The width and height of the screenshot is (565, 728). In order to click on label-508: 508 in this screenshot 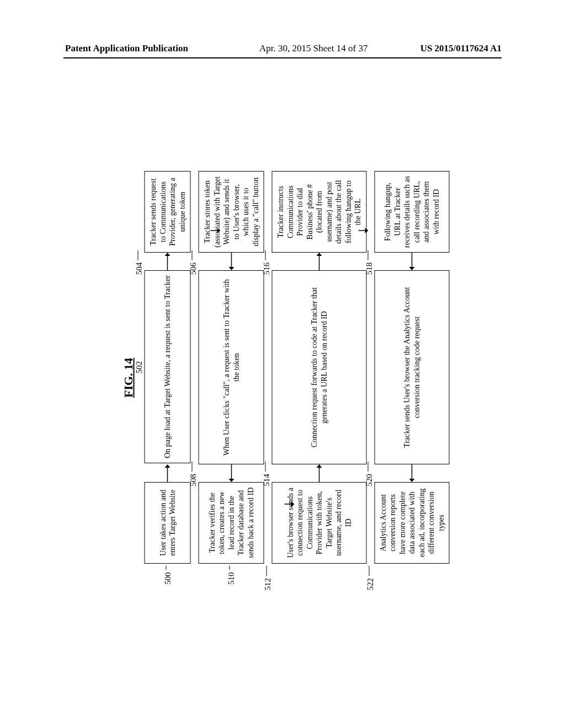, I will do `click(193, 474)`.